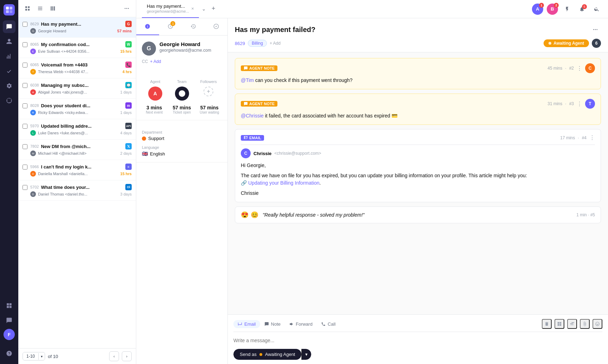 This screenshot has width=608, height=364. What do you see at coordinates (77, 150) in the screenshot?
I see `conv-item-7802: 7802 New DM from @mich... 𝕏 M Michael Hi…` at bounding box center [77, 150].